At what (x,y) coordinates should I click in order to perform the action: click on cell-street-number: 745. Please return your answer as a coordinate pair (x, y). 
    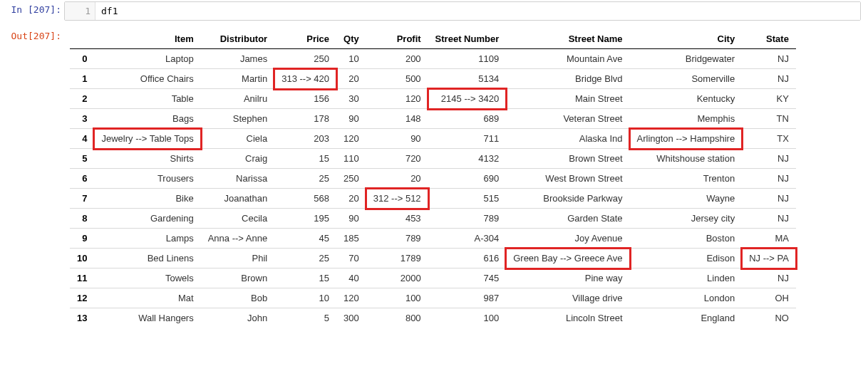
    Looking at the image, I should click on (467, 278).